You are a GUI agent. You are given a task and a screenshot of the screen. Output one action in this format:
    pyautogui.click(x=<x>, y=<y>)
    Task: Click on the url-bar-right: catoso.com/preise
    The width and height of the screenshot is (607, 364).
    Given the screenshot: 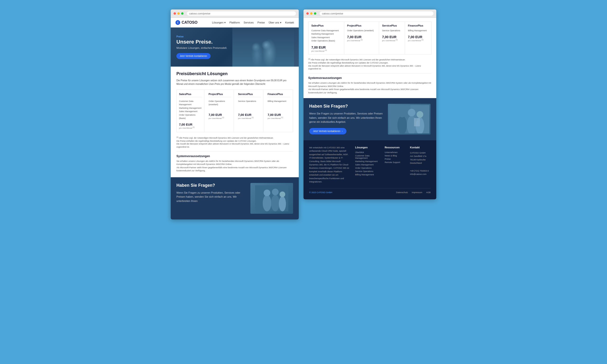 What is the action you would take?
    pyautogui.click(x=377, y=13)
    